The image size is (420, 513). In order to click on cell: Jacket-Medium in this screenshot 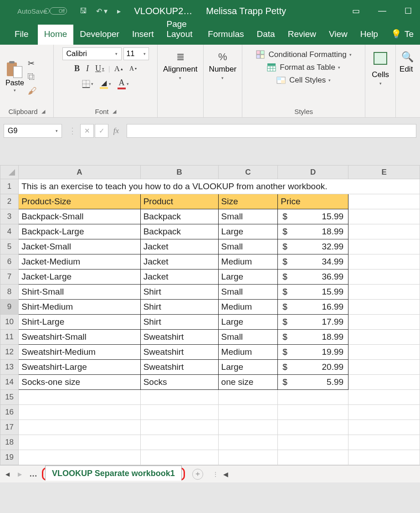, I will do `click(79, 262)`.